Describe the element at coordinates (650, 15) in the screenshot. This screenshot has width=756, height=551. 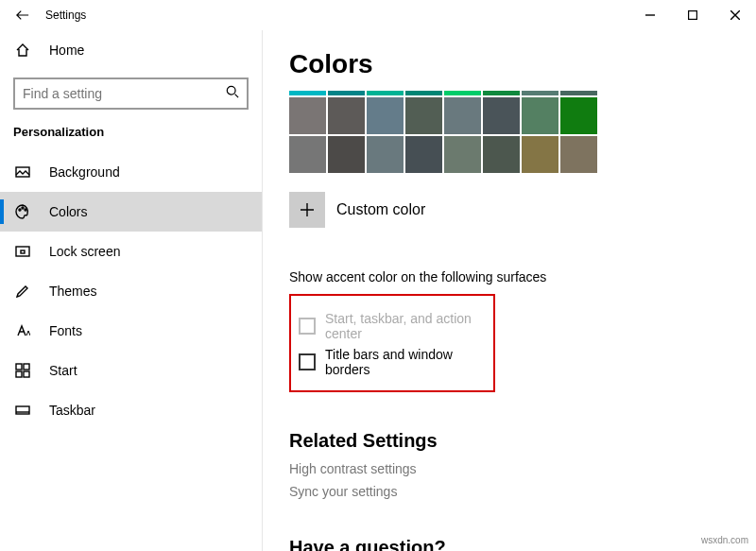
I see `minimize-button` at that location.